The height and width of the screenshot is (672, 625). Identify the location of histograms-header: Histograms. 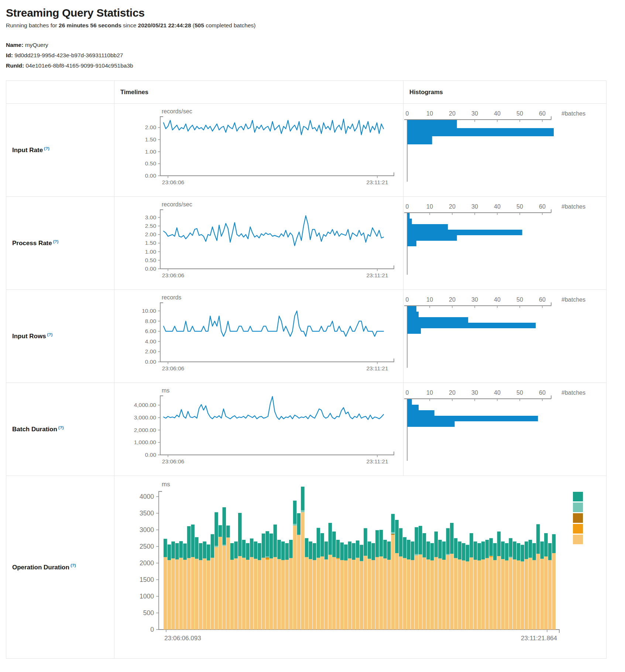
(505, 92).